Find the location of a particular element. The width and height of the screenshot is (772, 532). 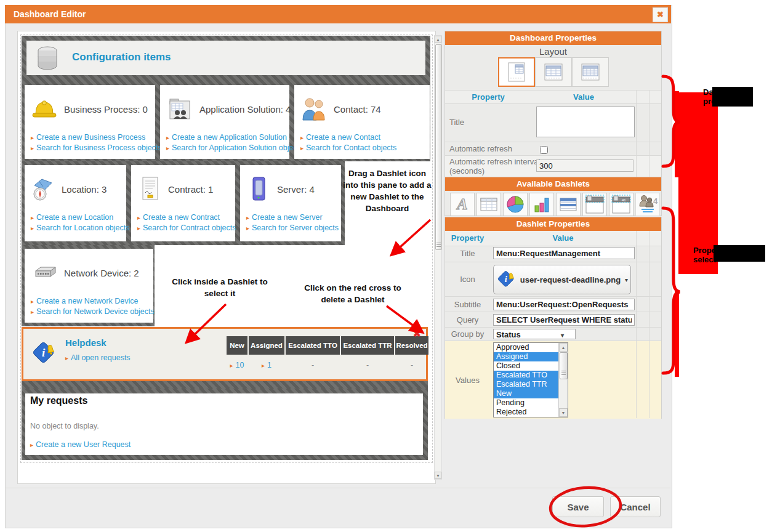

helpdesk-dashlet: i Helpdesk ▸All open requests New Assign… is located at coordinates (225, 354).